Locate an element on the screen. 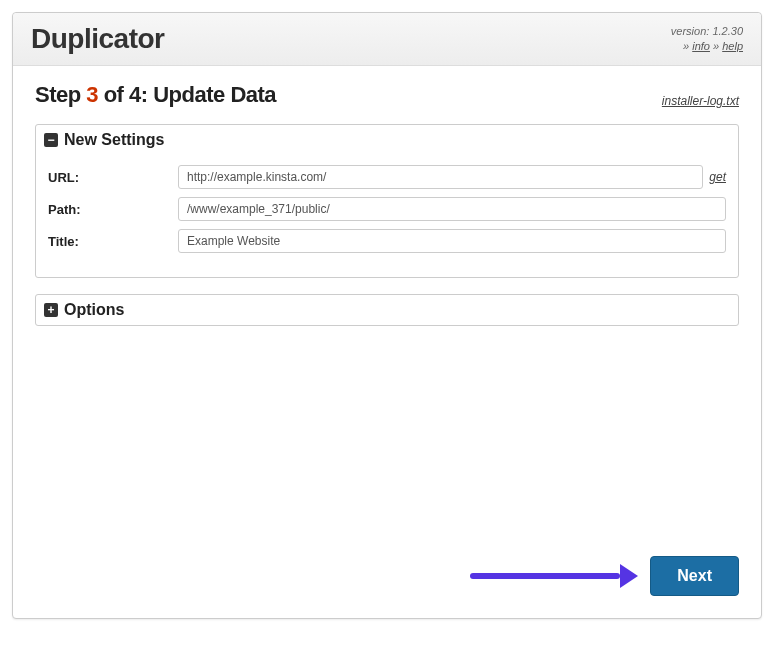 The width and height of the screenshot is (774, 664). plus-icon: + is located at coordinates (51, 310).